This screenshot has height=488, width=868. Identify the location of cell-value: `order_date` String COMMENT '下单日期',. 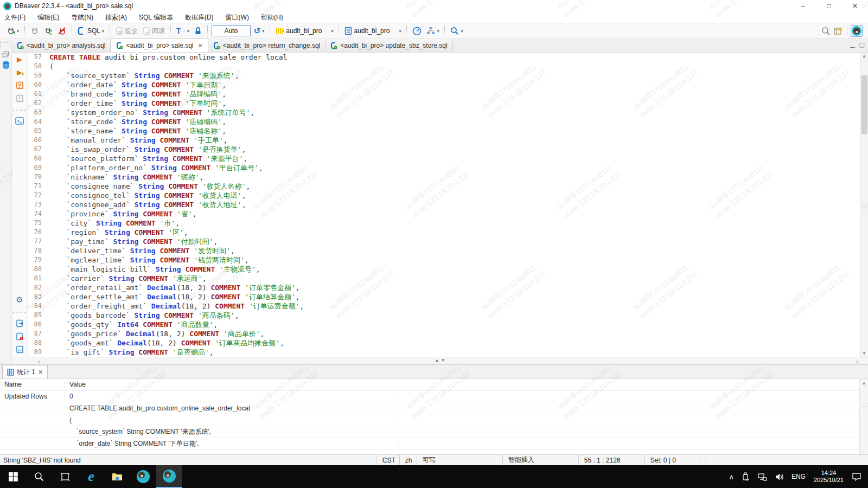
(232, 444).